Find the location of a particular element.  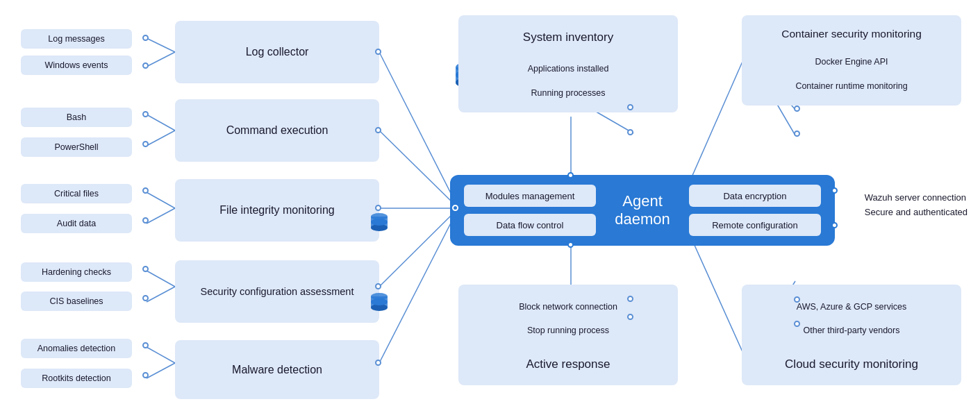

audit-data-pill: Audit data is located at coordinates (76, 224).